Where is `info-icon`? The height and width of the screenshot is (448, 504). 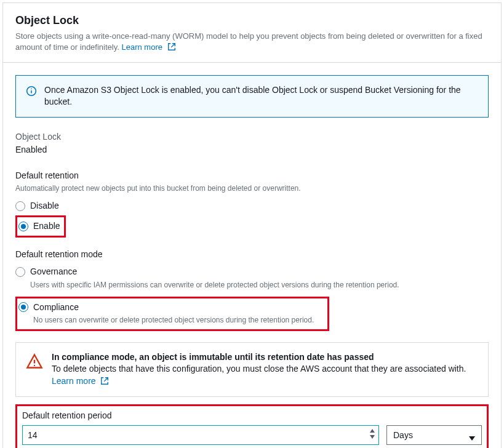
info-icon is located at coordinates (31, 91).